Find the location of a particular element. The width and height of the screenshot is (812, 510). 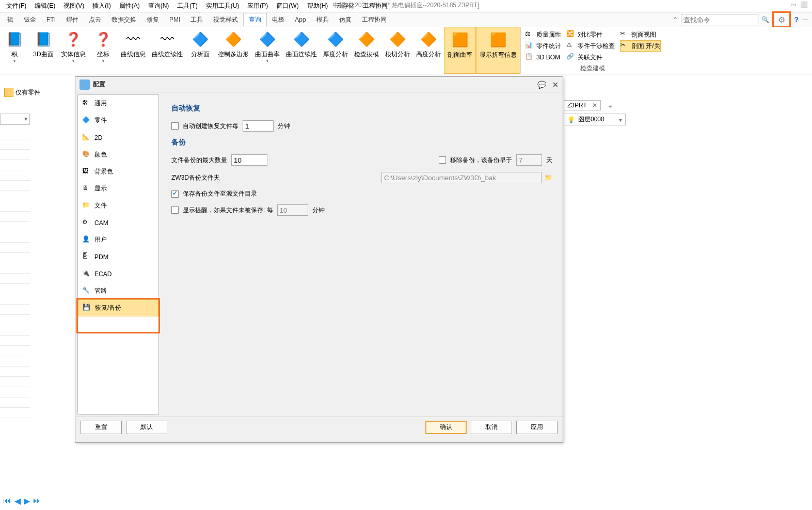

ribbon-draft: 🔶检查拔模 is located at coordinates (367, 51).